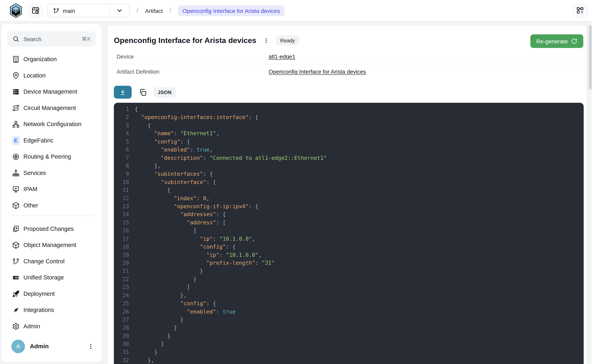 This screenshot has height=364, width=592. I want to click on code-line: 24 },, so click(349, 296).